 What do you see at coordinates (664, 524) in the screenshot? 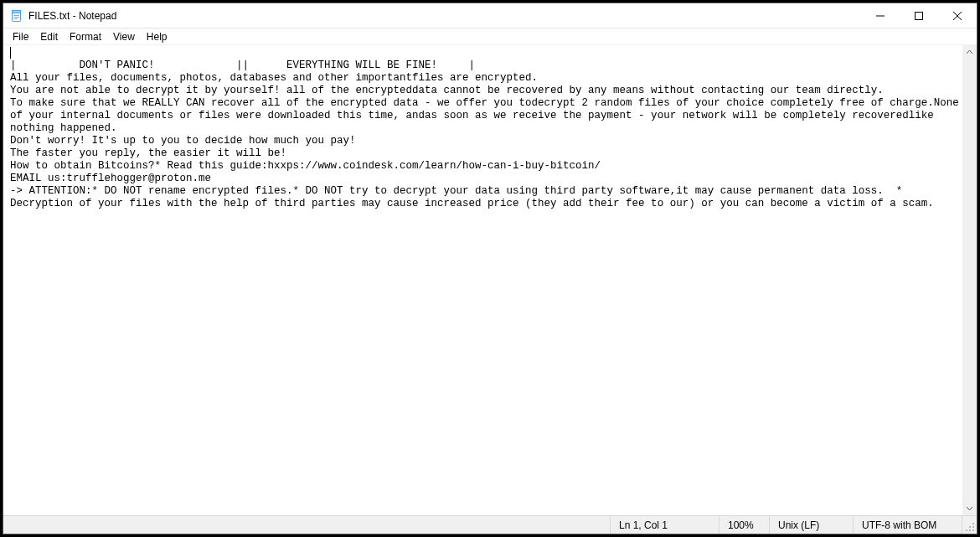
I see `status-position: Ln 1, Col 1` at bounding box center [664, 524].